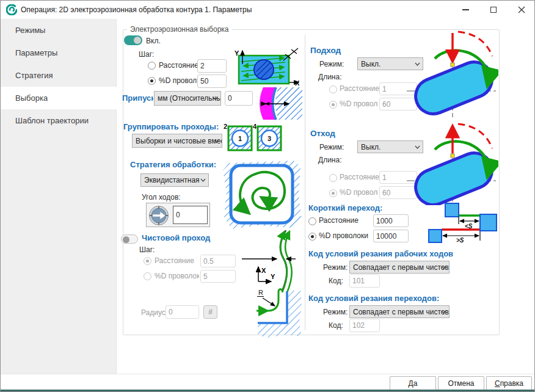  I want to click on stock-value-input, so click(239, 98).